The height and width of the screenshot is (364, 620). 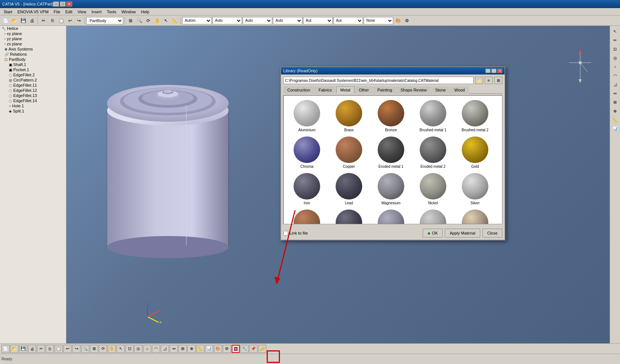 I want to click on material-item: Iron, so click(x=307, y=189).